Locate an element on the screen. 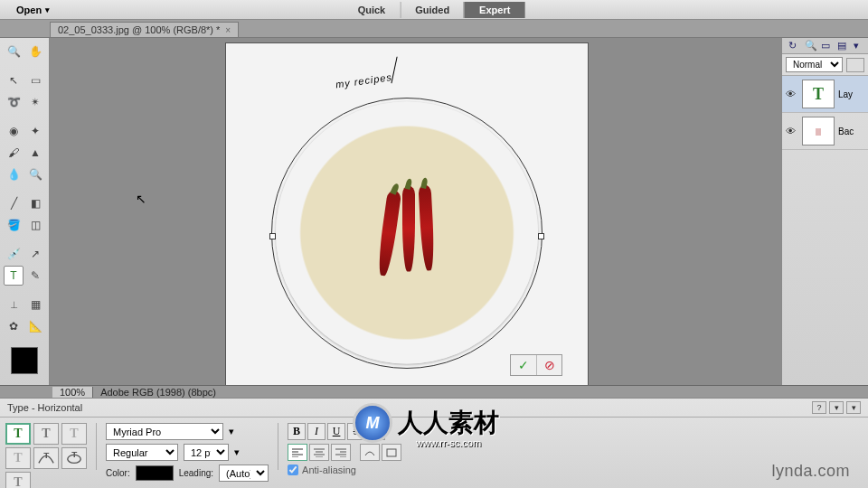 This screenshot has width=868, height=488. type-selection-icon: T is located at coordinates (18, 480).